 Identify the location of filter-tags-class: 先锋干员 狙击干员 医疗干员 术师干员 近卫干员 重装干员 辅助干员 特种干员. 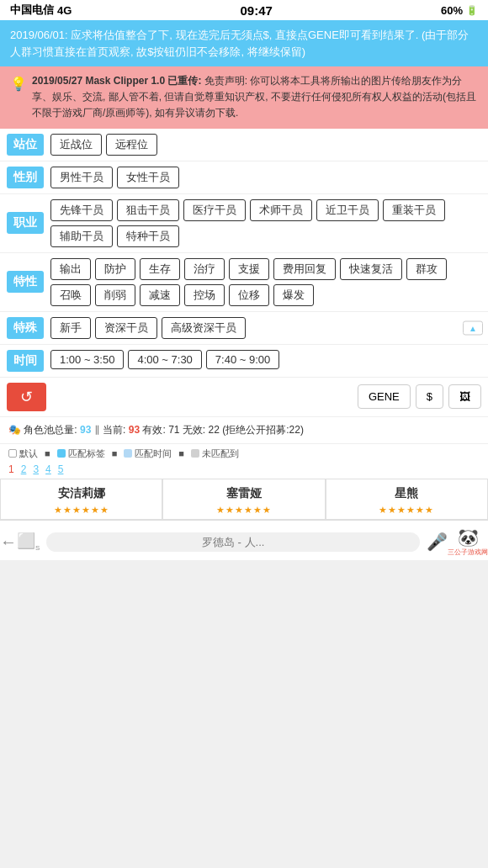
(266, 224).